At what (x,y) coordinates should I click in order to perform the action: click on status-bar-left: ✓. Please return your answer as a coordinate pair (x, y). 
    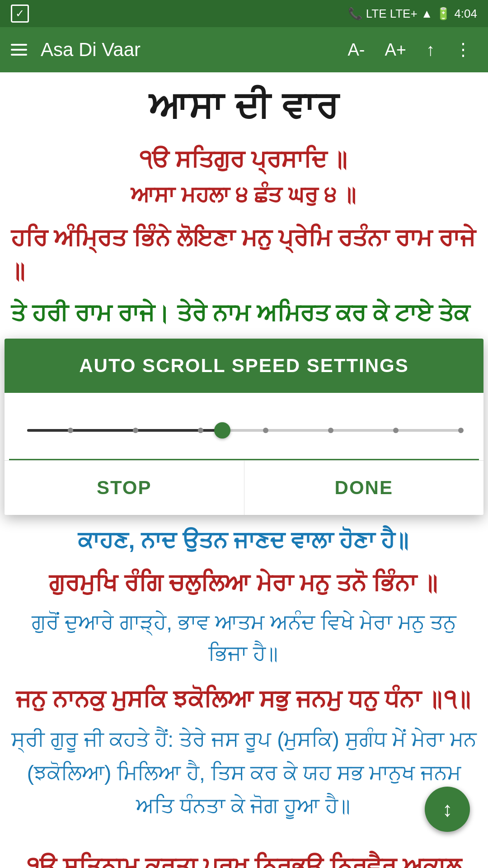
    Looking at the image, I should click on (20, 14).